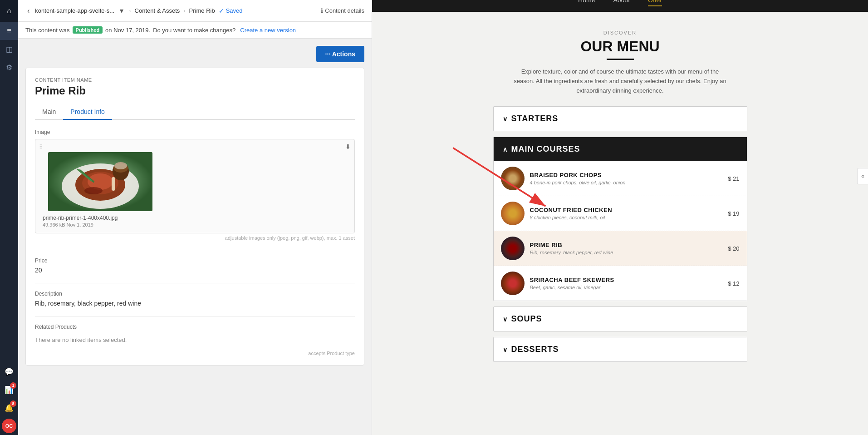 The height and width of the screenshot is (435, 868). Describe the element at coordinates (9, 31) in the screenshot. I see `content-icon: ≡` at that location.